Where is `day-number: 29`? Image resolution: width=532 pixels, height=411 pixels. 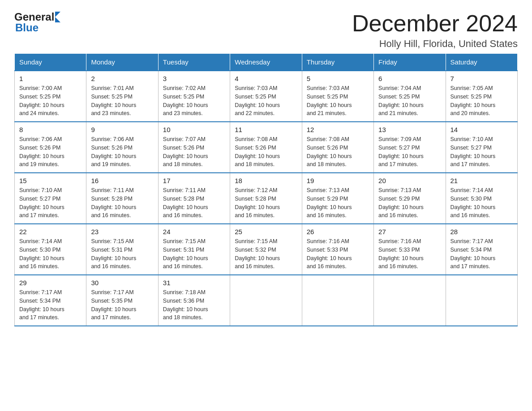
day-number: 29 is located at coordinates (50, 283).